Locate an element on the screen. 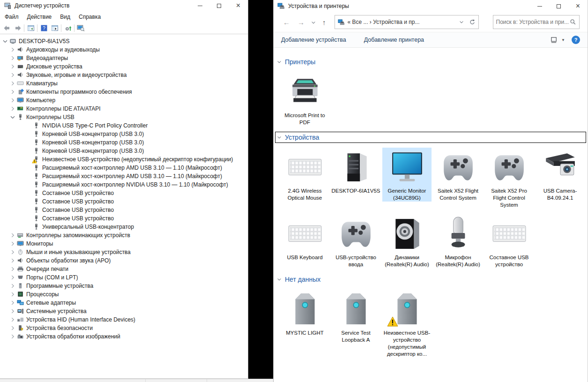  help-button is located at coordinates (44, 28).